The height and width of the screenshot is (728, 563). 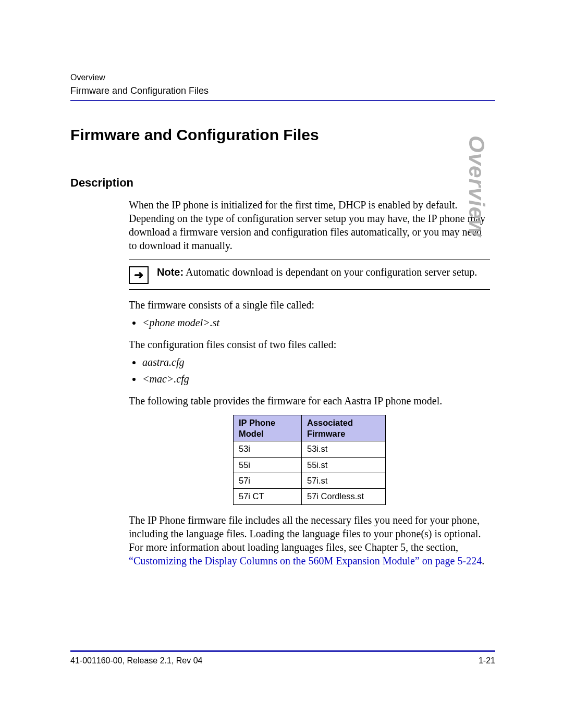 What do you see at coordinates (344, 428) in the screenshot?
I see `col-header-firmware: Associated Firmware` at bounding box center [344, 428].